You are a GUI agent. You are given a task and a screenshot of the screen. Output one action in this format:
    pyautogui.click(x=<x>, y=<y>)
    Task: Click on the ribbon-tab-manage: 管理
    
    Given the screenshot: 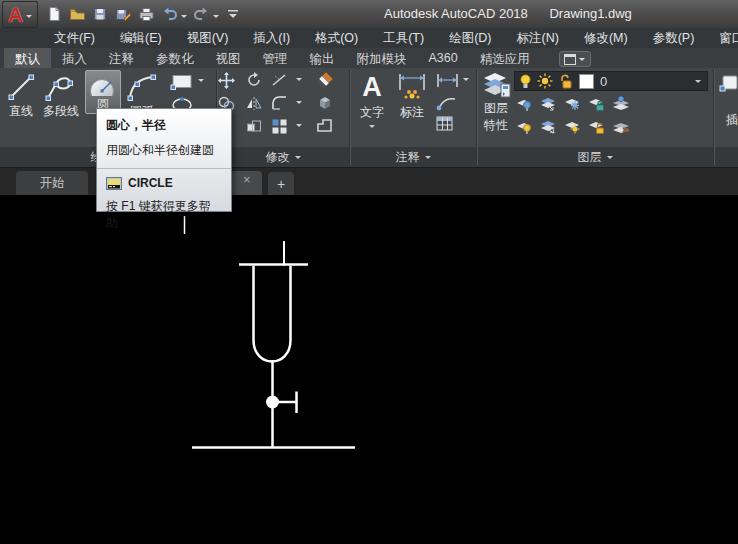 What is the action you would take?
    pyautogui.click(x=276, y=58)
    